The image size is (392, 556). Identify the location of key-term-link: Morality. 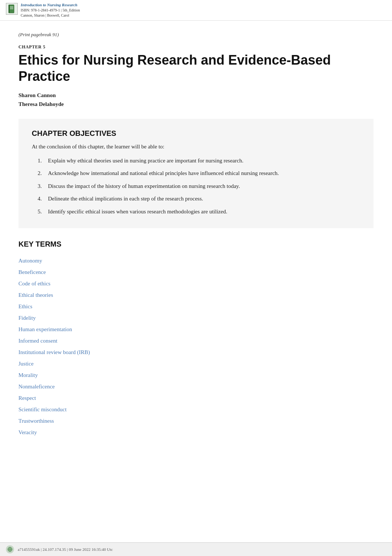
(28, 375).